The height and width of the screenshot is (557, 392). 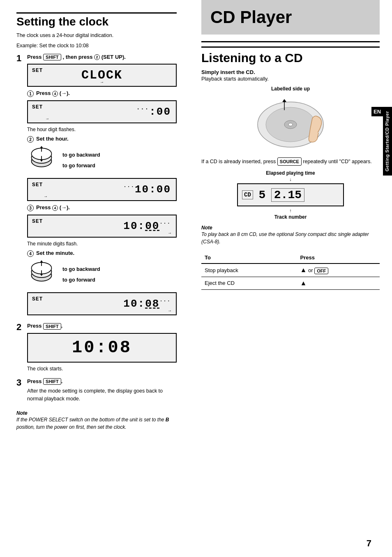 I want to click on step-3: 3 Press SHIFT. After the mode setting is…, so click(x=97, y=392).